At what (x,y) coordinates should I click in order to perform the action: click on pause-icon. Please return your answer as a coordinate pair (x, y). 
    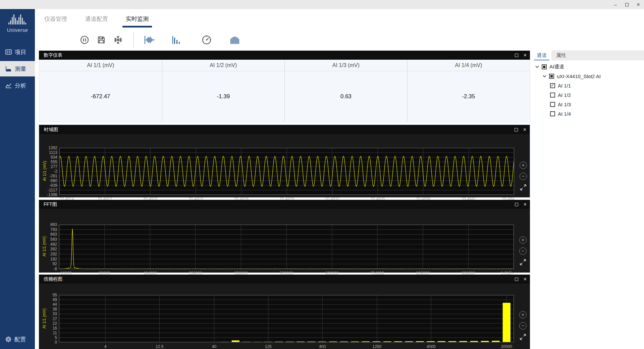
    Looking at the image, I should click on (85, 40).